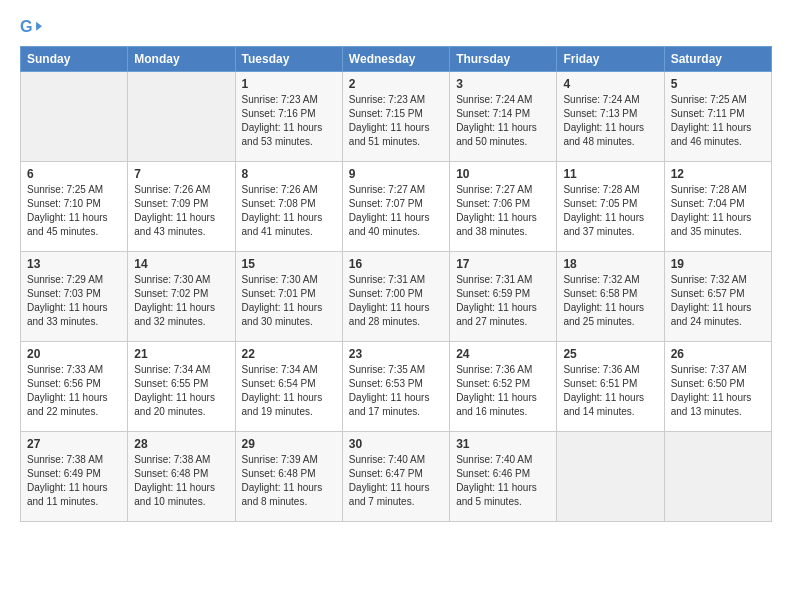  I want to click on calendar-cell: 23Sunrise: 7:35 AM Sunset: 6:53 PM Dayli…, so click(396, 387).